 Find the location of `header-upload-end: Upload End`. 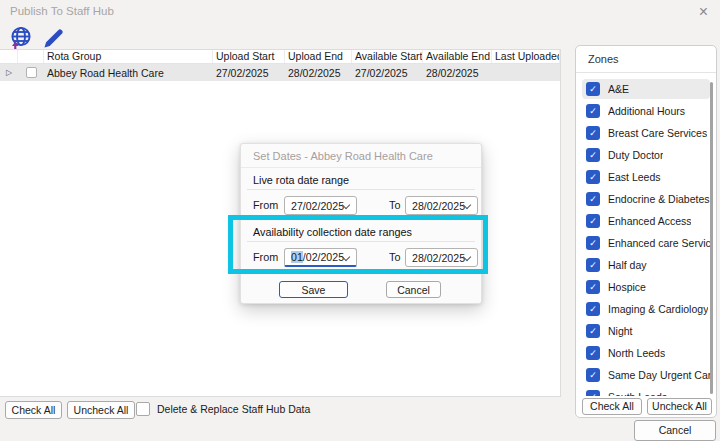

header-upload-end: Upload End is located at coordinates (318, 56).